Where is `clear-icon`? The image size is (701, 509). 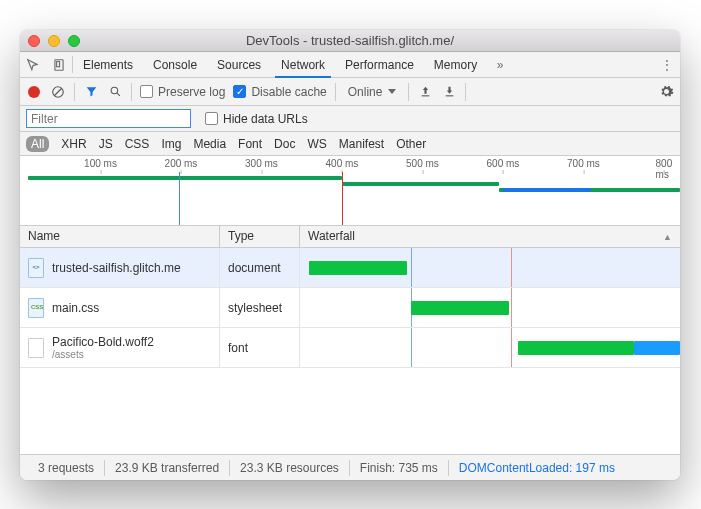
clear-icon is located at coordinates (58, 92).